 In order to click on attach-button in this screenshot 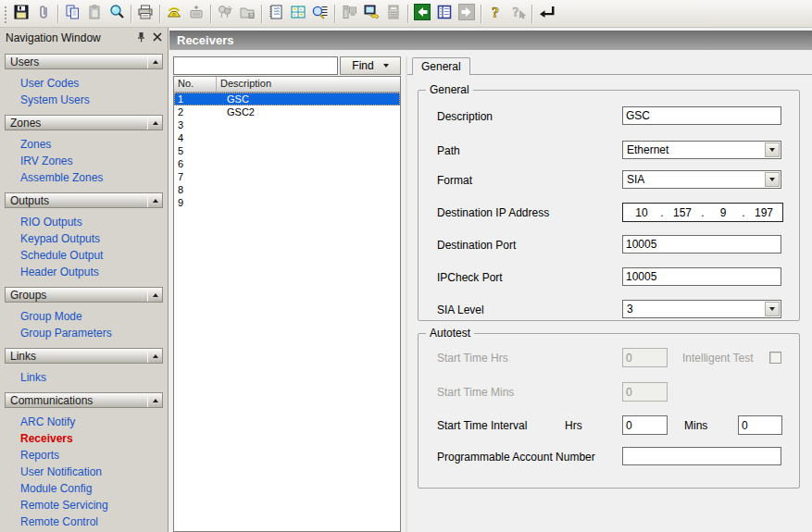, I will do `click(44, 14)`.